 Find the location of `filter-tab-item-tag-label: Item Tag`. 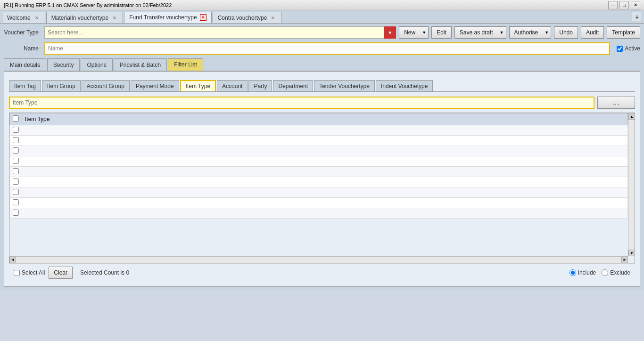

filter-tab-item-tag-label: Item Tag is located at coordinates (25, 86).